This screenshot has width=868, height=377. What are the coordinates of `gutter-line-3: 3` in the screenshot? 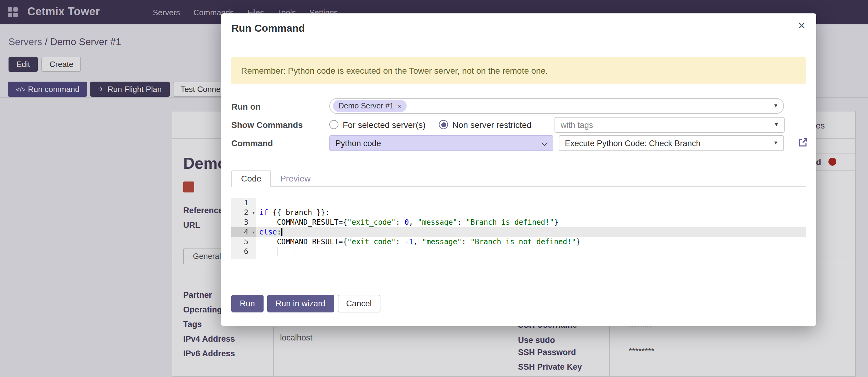 It's located at (244, 223).